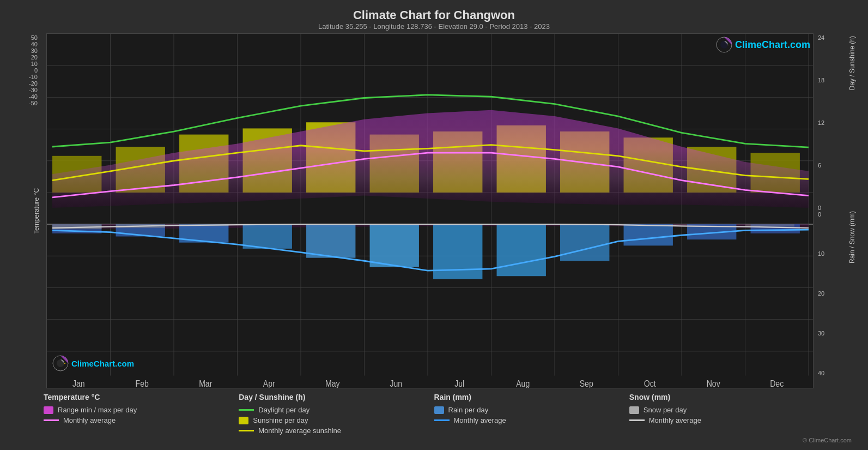  Describe the element at coordinates (246, 431) in the screenshot. I see `sunshine-avg-line` at that location.